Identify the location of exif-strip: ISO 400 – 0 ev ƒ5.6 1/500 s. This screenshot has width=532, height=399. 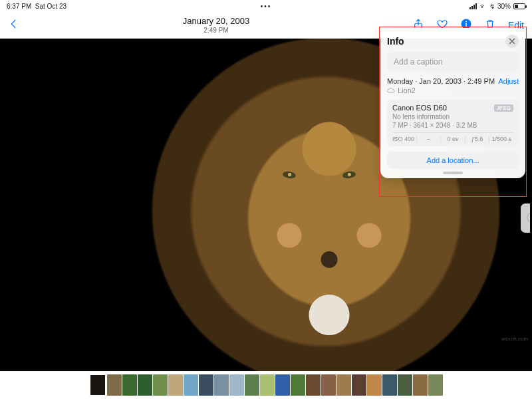
(453, 137).